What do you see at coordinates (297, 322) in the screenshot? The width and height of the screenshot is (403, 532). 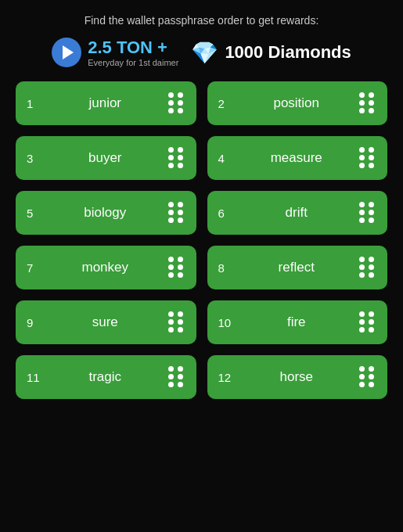 I see `word-card: 10fire` at bounding box center [297, 322].